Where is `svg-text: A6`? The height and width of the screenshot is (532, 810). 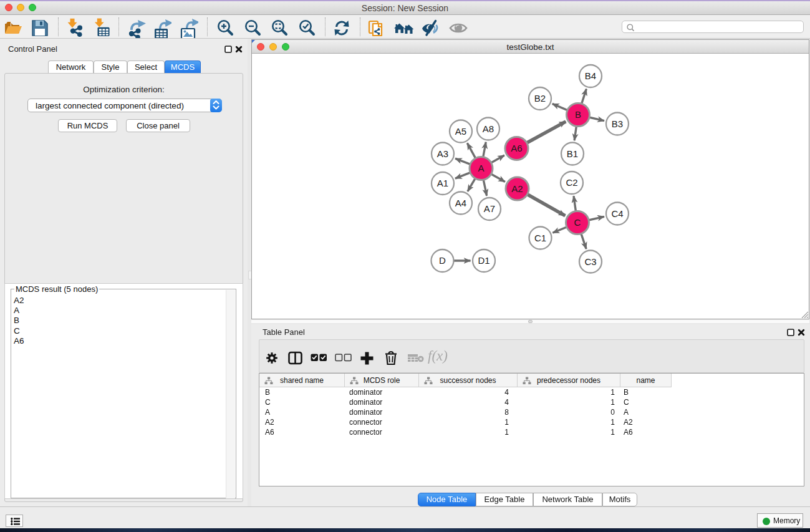
svg-text: A6 is located at coordinates (516, 148).